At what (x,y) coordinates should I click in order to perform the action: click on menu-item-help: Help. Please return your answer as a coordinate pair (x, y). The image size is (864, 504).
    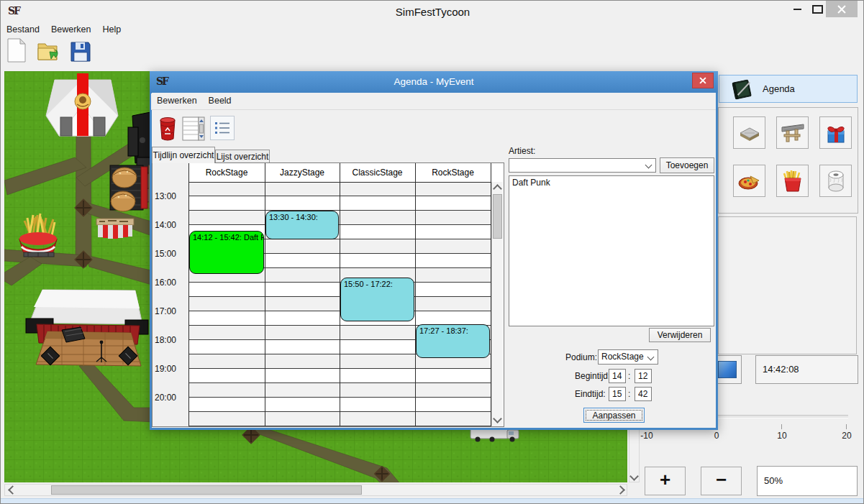
    Looking at the image, I should click on (112, 29).